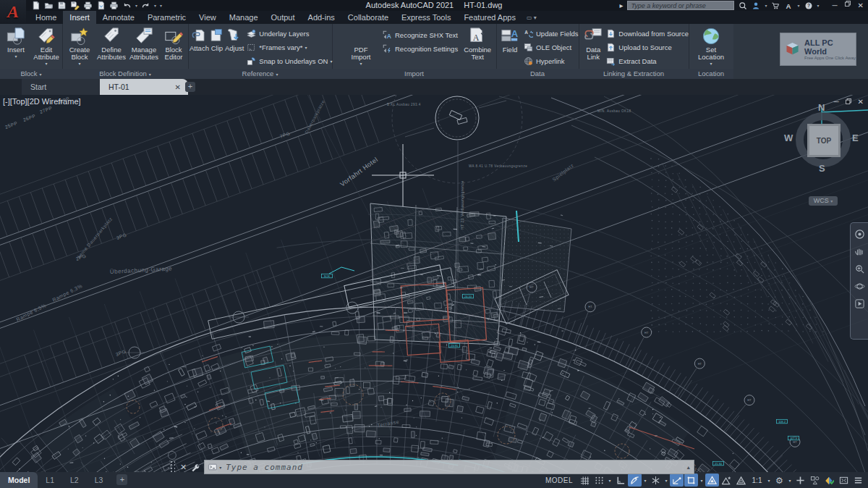 This screenshot has width=868, height=488. Describe the element at coordinates (712, 480) in the screenshot. I see `annot-vis-button` at that location.